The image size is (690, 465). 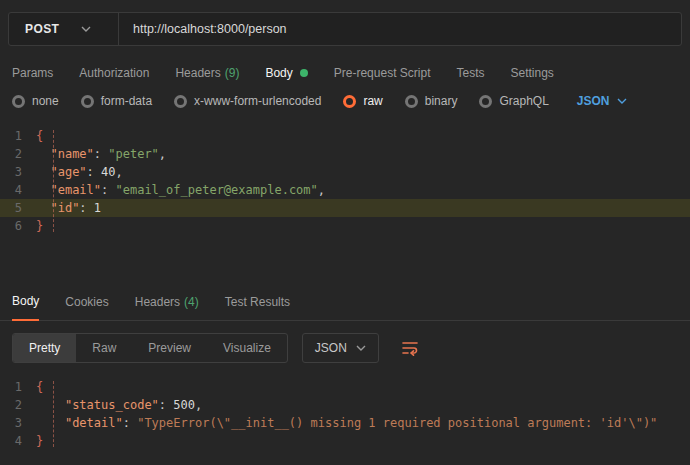 I want to click on radio-form-data: form-data, so click(x=116, y=101).